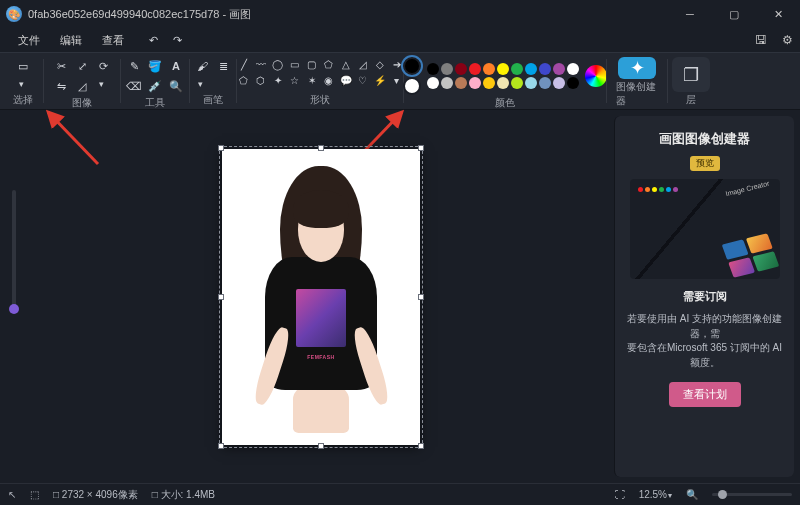 The width and height of the screenshot is (800, 505). Describe the element at coordinates (82, 66) in the screenshot. I see `resize-tool: ⤢` at that location.